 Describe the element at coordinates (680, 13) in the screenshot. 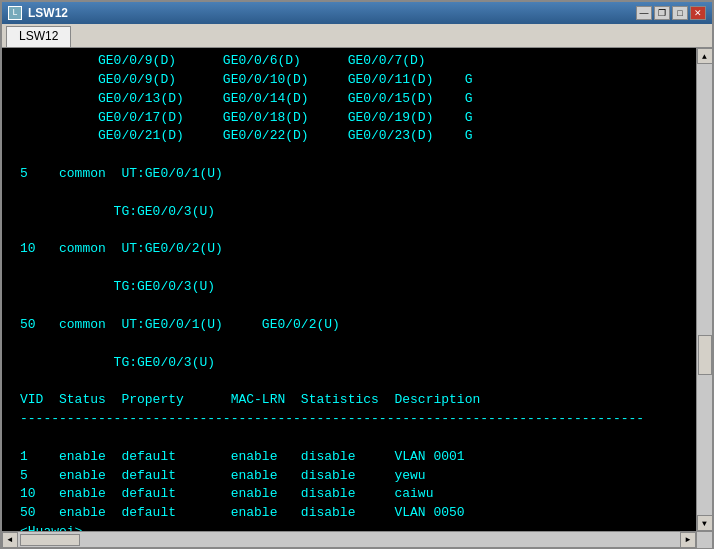

I see `maximize-button: □` at that location.